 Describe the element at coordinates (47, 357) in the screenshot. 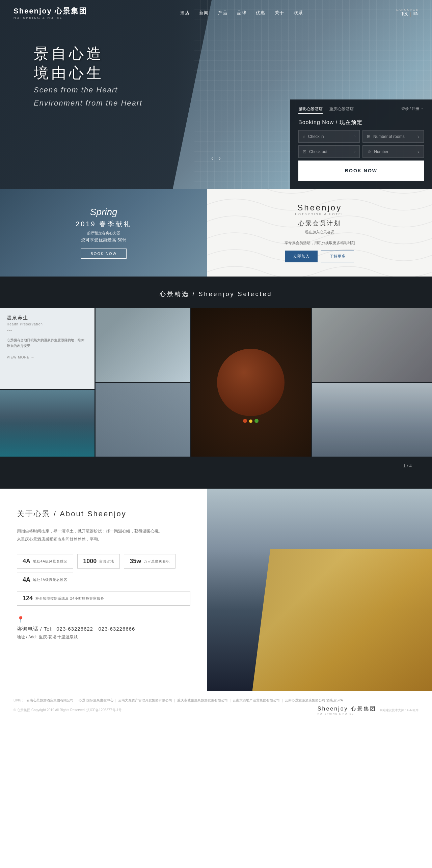

I see `view-more-link: VIEW MORE →` at that location.